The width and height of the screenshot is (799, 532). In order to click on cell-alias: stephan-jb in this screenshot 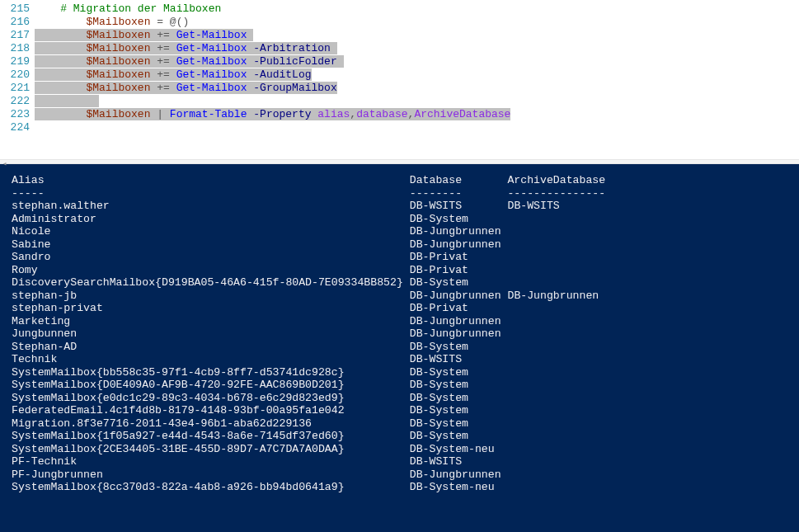, I will do `click(211, 295)`.